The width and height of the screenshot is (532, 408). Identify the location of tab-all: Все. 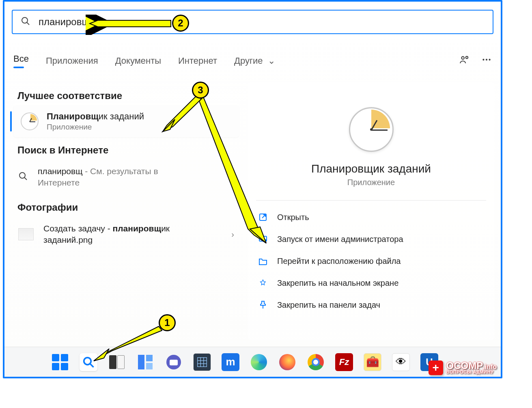
(21, 61).